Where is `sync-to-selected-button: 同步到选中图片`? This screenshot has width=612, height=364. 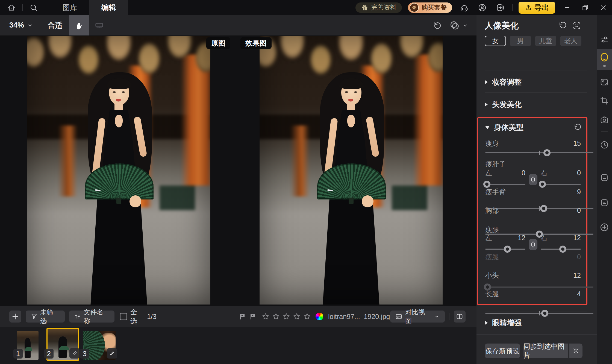 sync-to-selected-button: 同步到选中图片 is located at coordinates (546, 351).